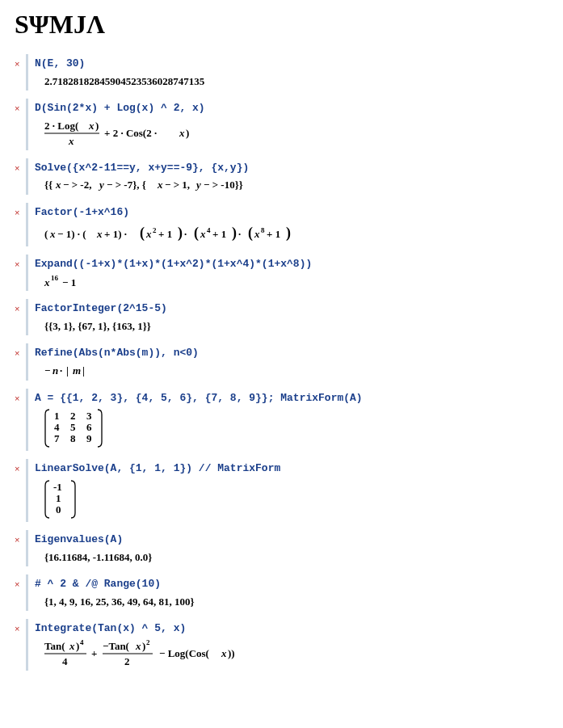  What do you see at coordinates (288, 273) in the screenshot?
I see `cell-body: Expand((-1+x)*(1+x)*(1+x^2)*(1+x^4)*(1+x…` at bounding box center [288, 273].